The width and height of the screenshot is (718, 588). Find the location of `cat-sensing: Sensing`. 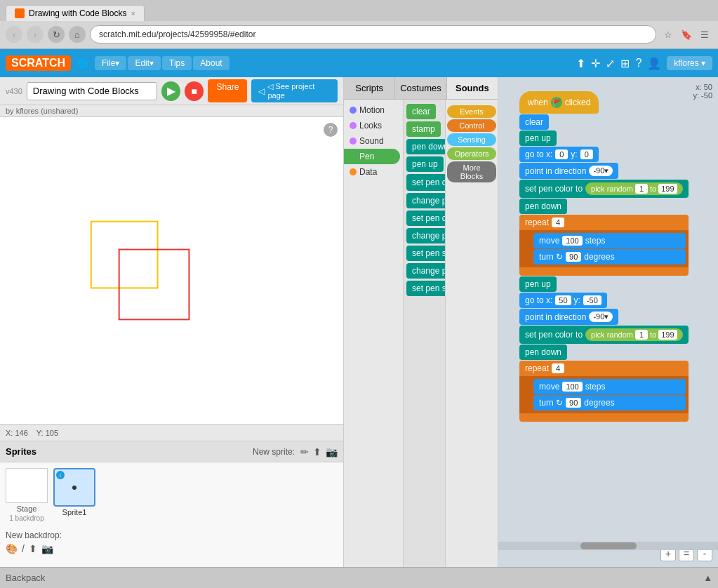

cat-sensing: Sensing is located at coordinates (472, 140).